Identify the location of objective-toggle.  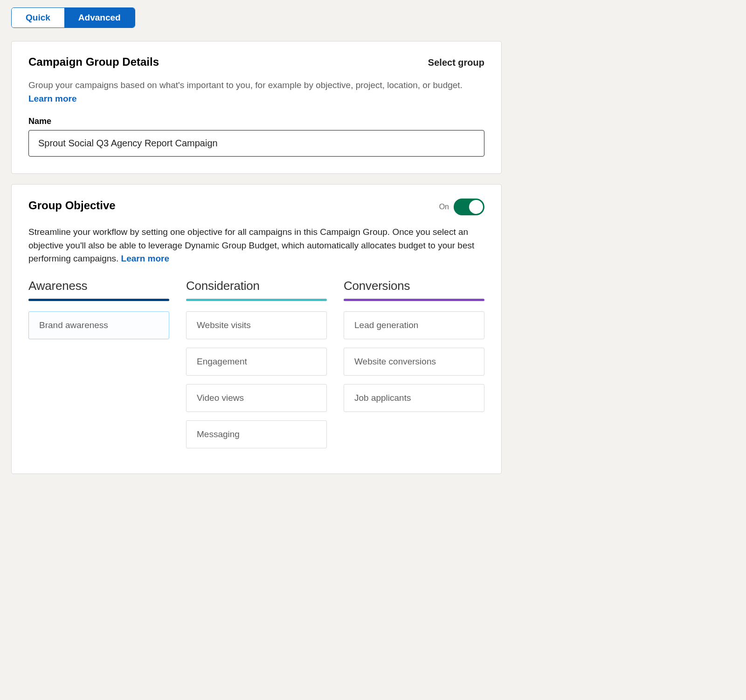
(469, 207).